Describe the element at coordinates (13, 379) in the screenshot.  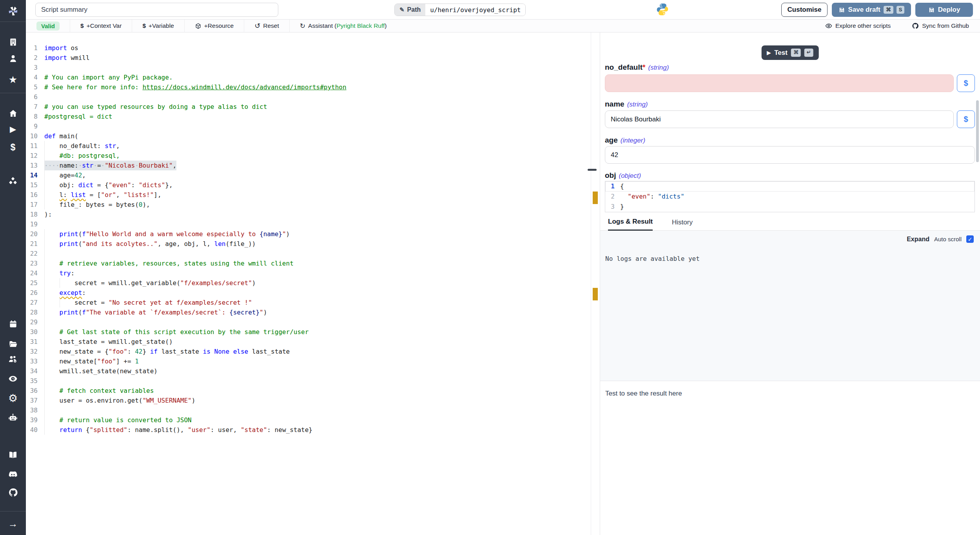
I see `sidebar-item-audit-logs` at that location.